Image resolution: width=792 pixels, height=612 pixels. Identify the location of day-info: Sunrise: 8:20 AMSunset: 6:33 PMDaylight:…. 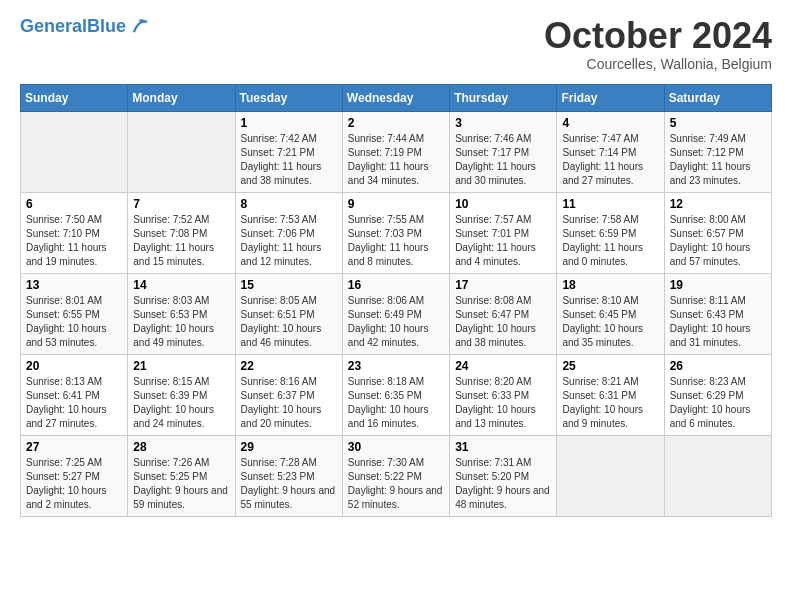
(503, 403).